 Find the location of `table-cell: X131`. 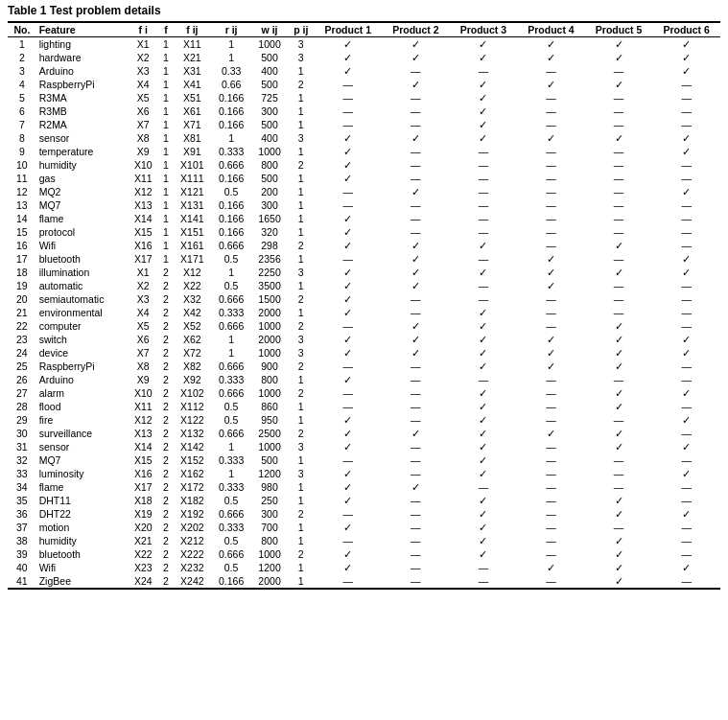

table-cell: X131 is located at coordinates (193, 205).